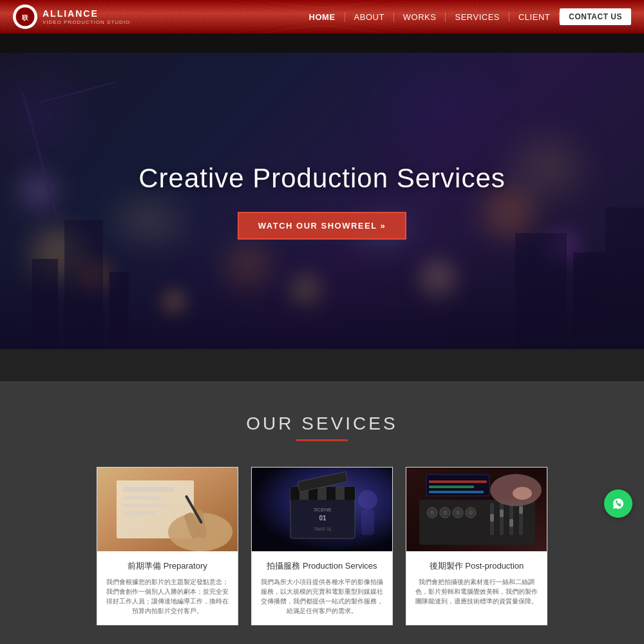  I want to click on services-title: OUR SEVICES, so click(322, 424).